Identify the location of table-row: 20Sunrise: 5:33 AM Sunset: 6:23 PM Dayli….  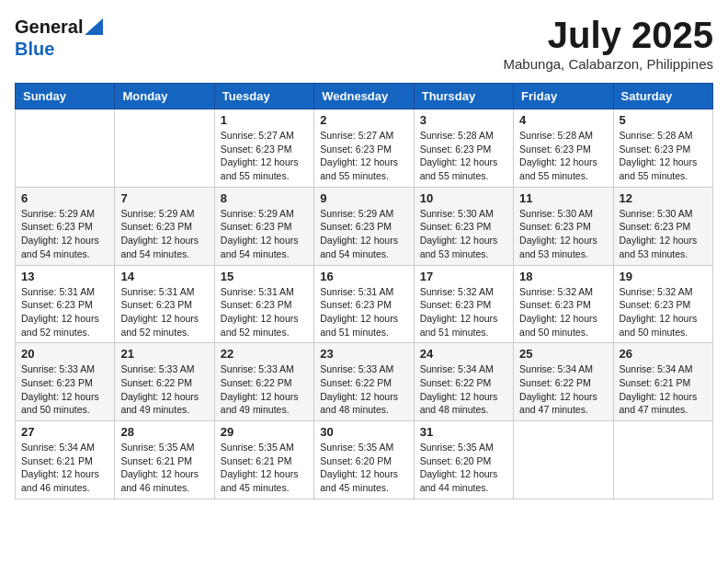
(65, 383).